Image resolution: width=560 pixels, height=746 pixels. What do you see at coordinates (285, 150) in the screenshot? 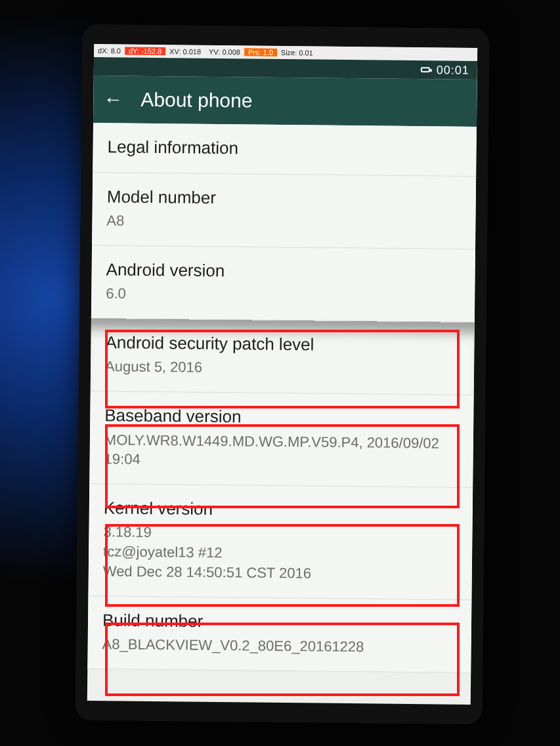
I see `item-legal-information: Legal information` at bounding box center [285, 150].